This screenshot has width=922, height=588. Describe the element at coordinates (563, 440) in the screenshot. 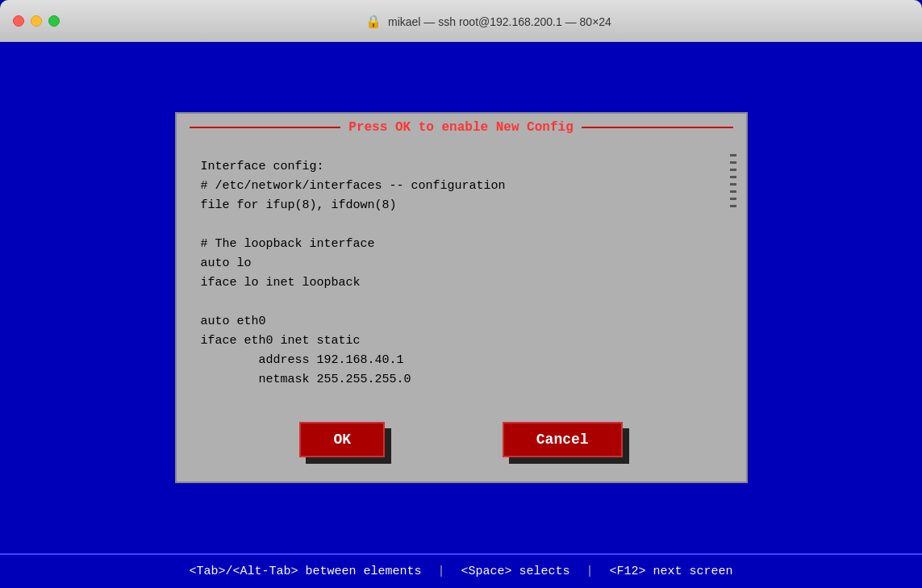

I see `cancel-button: Cancel` at that location.